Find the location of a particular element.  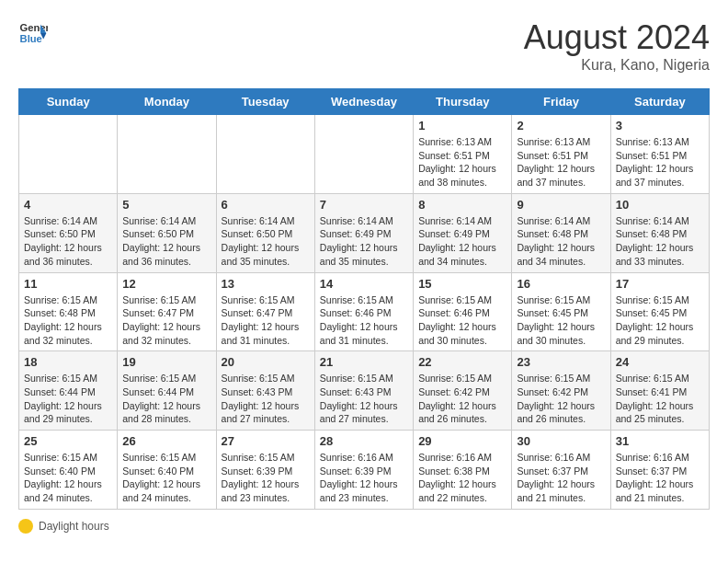

calendar-cell: 30Sunrise: 6:16 AM Sunset: 6:37 PM Dayli… is located at coordinates (561, 470).